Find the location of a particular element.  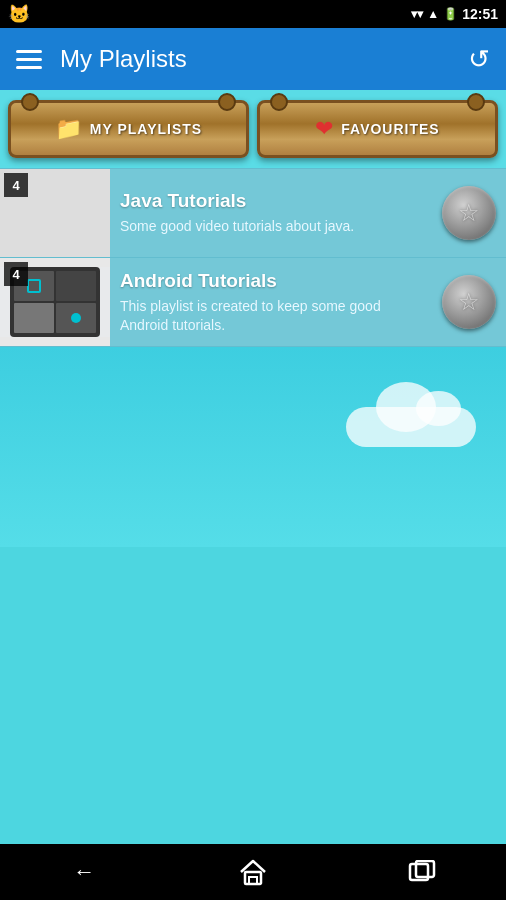

android-count-badge: 4 is located at coordinates (16, 274).